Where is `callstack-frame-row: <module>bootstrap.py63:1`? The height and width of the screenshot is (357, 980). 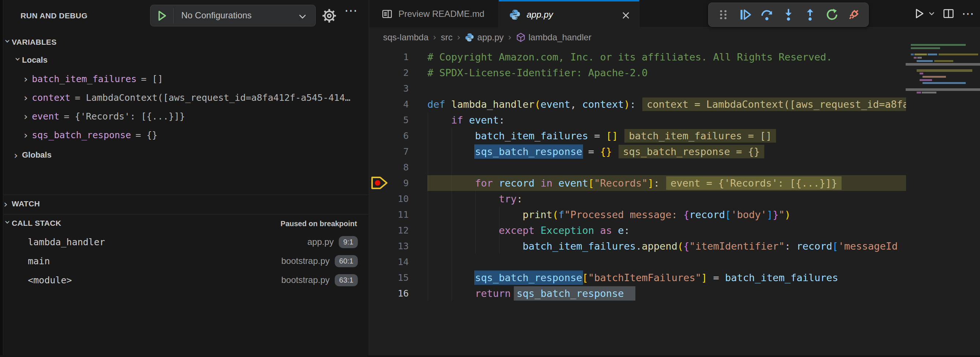
callstack-frame-row: <module>bootstrap.py63:1 is located at coordinates (186, 280).